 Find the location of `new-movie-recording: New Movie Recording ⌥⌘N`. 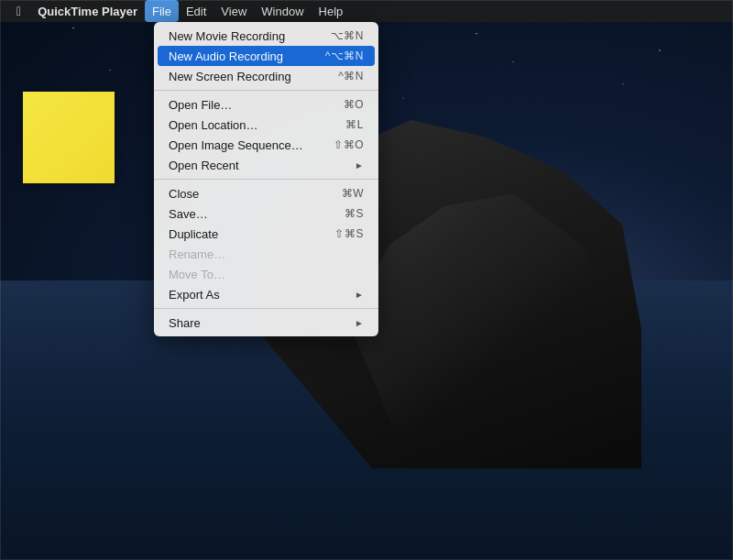

new-movie-recording: New Movie Recording ⌥⌘N is located at coordinates (266, 36).